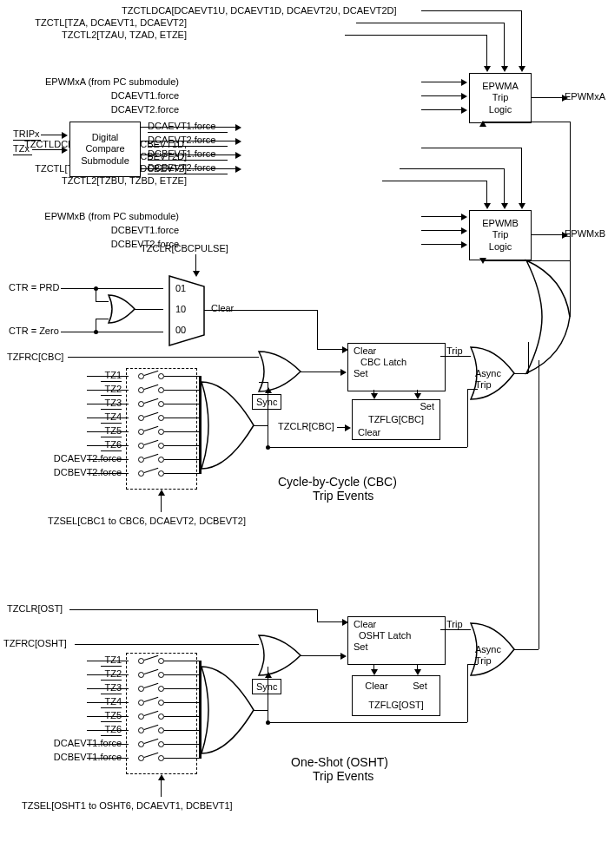 This screenshot has height=868, width=608. Describe the element at coordinates (396, 705) in the screenshot. I see `osht-flg-name: TZFLG[OST]` at that location.